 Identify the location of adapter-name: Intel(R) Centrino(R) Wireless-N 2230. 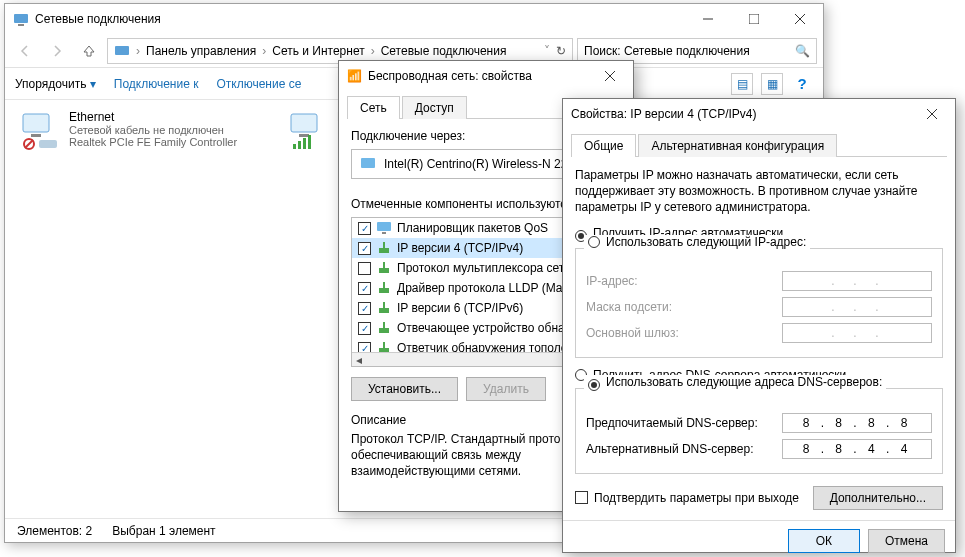
(482, 164).